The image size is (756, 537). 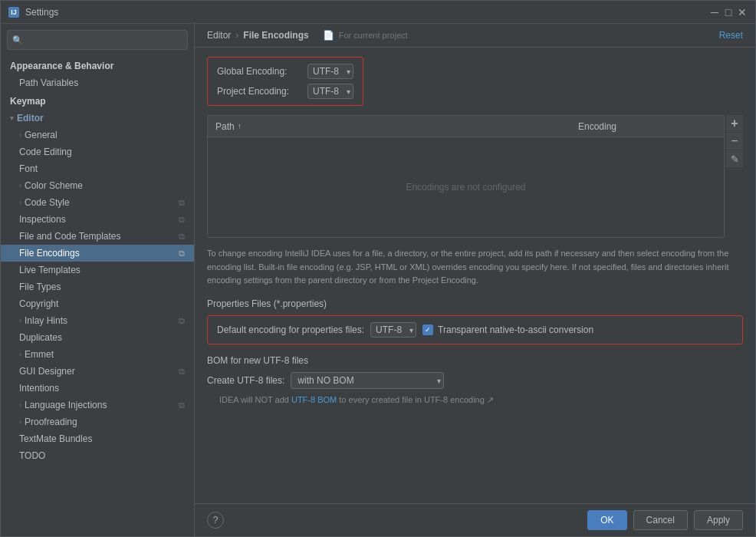 I want to click on close-button: ✕, so click(x=742, y=12).